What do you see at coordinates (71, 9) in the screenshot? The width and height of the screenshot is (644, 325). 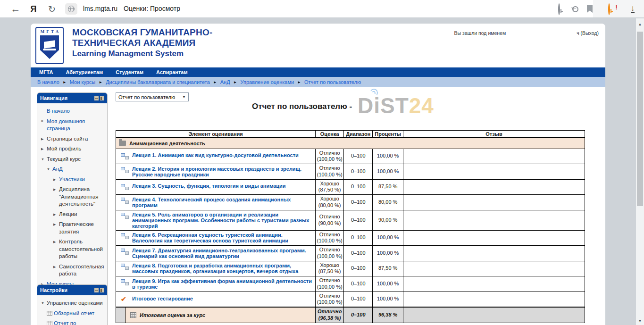 I see `site-identity-chip` at bounding box center [71, 9].